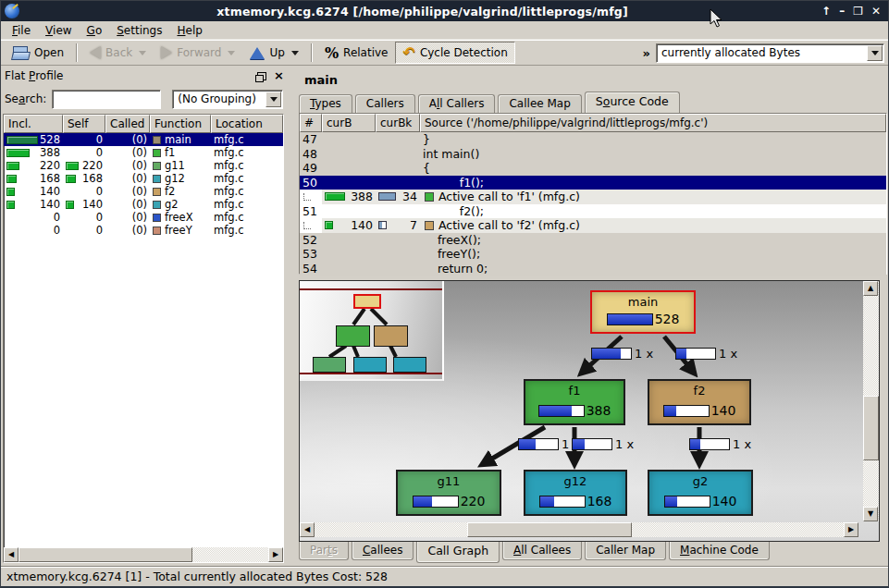 Image resolution: width=889 pixels, height=588 pixels. What do you see at coordinates (875, 54) in the screenshot?
I see `event-type-dropdown-button` at bounding box center [875, 54].